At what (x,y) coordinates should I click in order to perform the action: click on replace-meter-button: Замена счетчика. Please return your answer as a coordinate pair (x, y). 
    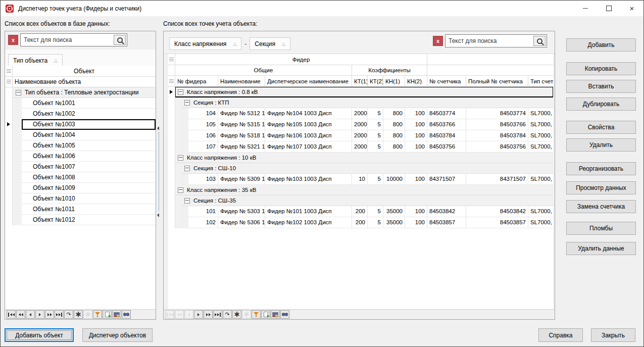
    Looking at the image, I should click on (601, 207).